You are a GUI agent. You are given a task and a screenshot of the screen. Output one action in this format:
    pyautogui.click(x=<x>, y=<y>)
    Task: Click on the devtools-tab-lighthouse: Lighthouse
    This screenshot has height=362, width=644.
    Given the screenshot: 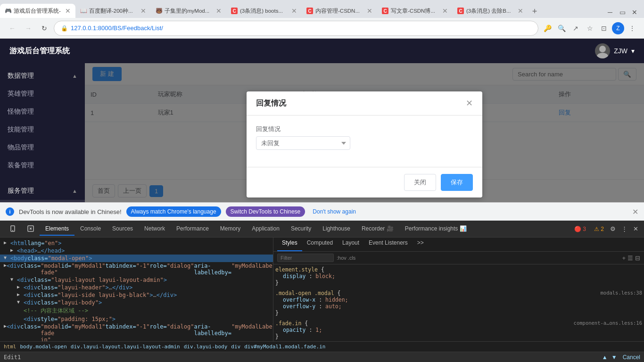 What is the action you would take?
    pyautogui.click(x=337, y=229)
    